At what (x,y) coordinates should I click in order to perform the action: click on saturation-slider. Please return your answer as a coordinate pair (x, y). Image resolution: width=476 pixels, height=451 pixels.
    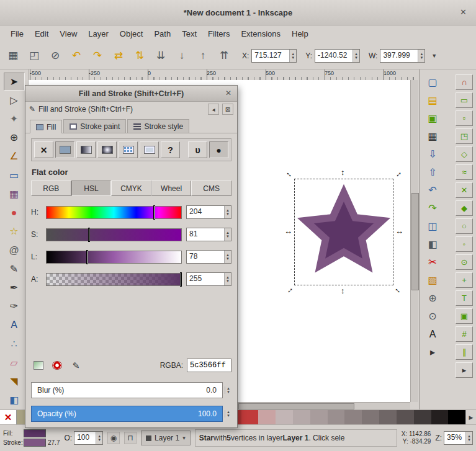
    Looking at the image, I should click on (114, 234).